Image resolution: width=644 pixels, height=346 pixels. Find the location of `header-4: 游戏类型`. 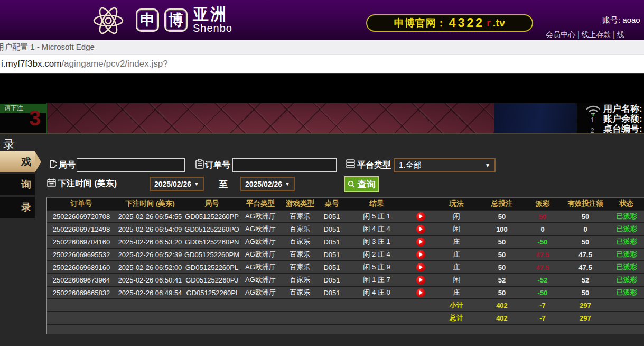

header-4: 游戏类型 is located at coordinates (300, 204).